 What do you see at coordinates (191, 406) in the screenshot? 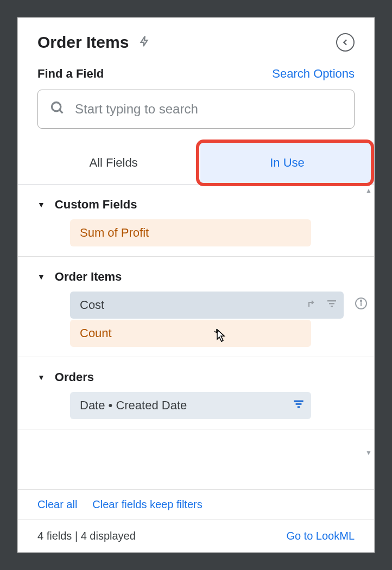
I see `field-date-created: Date • Created Date` at bounding box center [191, 406].